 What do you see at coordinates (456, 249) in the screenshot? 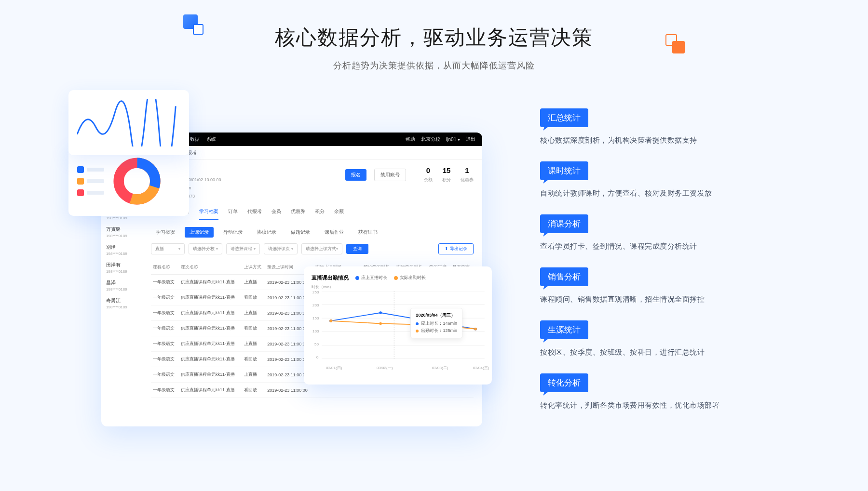
I see `export-button: ⬆ 导出记录` at bounding box center [456, 249].